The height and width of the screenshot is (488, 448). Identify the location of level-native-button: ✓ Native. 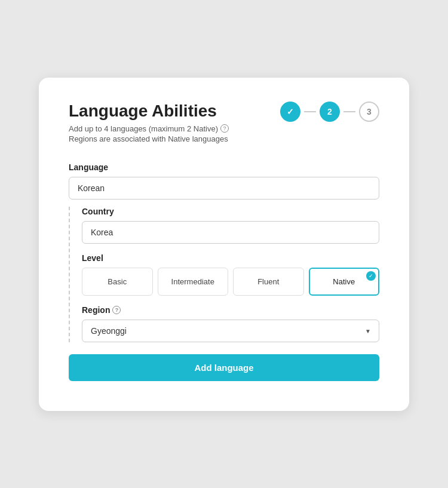
(344, 282).